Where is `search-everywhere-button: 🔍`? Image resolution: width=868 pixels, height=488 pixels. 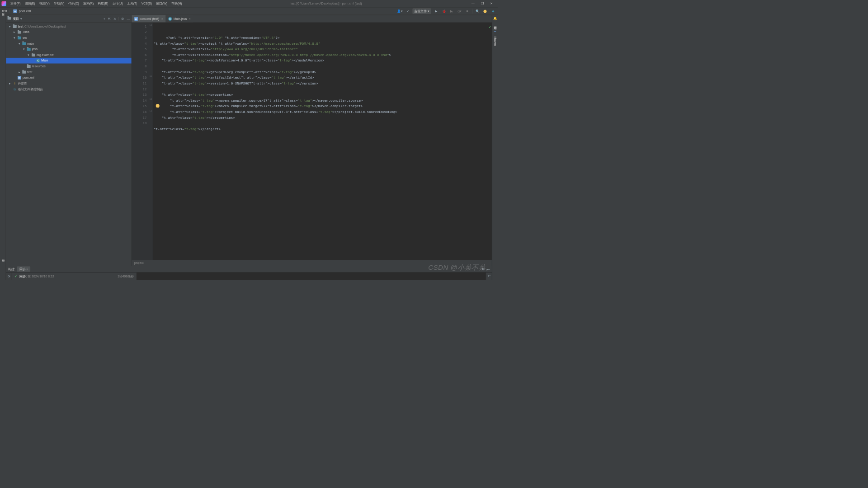 search-everywhere-button: 🔍 is located at coordinates (477, 11).